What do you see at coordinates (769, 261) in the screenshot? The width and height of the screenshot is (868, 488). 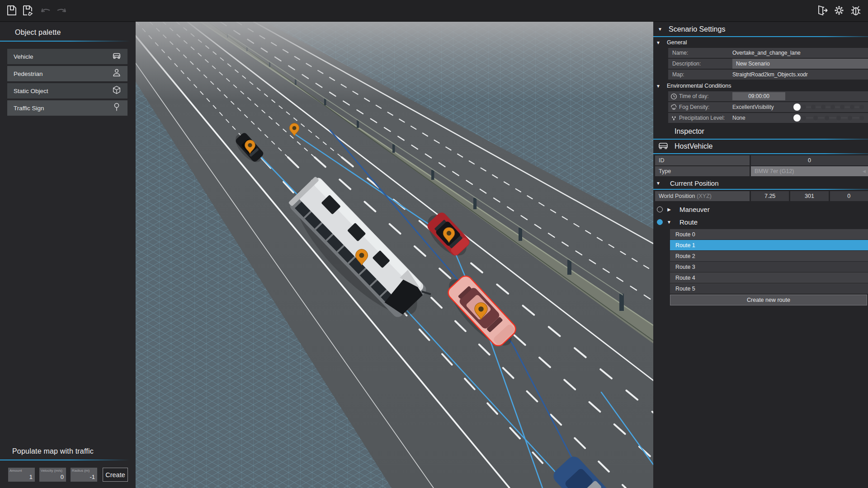 I see `route-list: Route 0 Route 1 Route 2 Route 3 Route 4 …` at bounding box center [769, 261].